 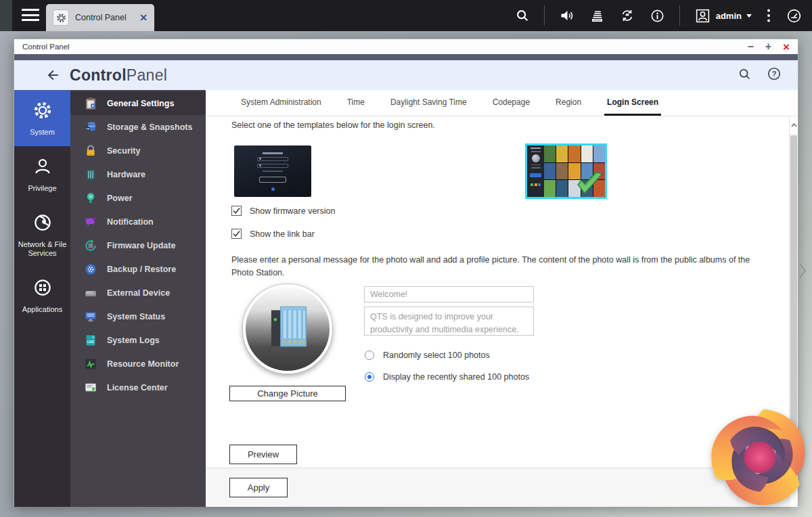 I want to click on info-icon, so click(x=658, y=16).